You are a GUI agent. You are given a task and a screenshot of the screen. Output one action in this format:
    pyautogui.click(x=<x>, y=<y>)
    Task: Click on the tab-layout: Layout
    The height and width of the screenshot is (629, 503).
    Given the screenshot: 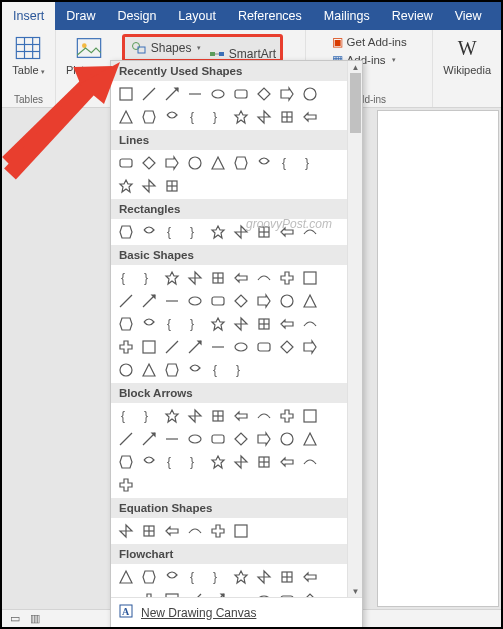 What is the action you would take?
    pyautogui.click(x=197, y=16)
    